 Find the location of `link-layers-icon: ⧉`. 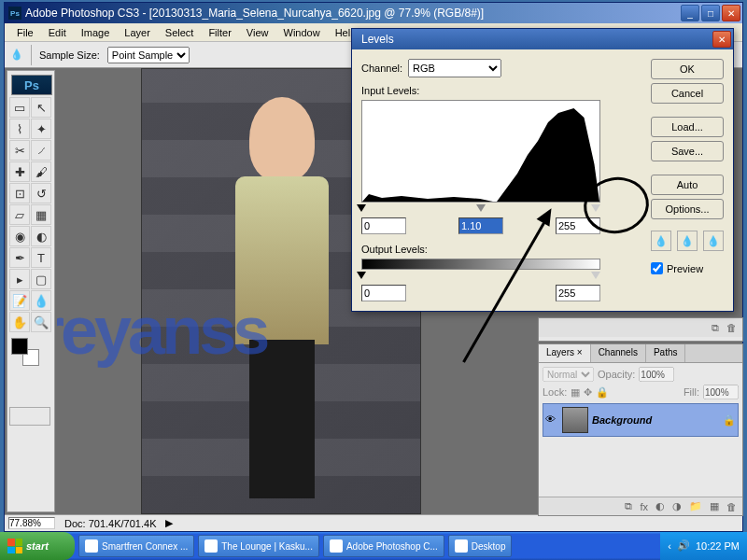

link-layers-icon: ⧉ is located at coordinates (628, 506).